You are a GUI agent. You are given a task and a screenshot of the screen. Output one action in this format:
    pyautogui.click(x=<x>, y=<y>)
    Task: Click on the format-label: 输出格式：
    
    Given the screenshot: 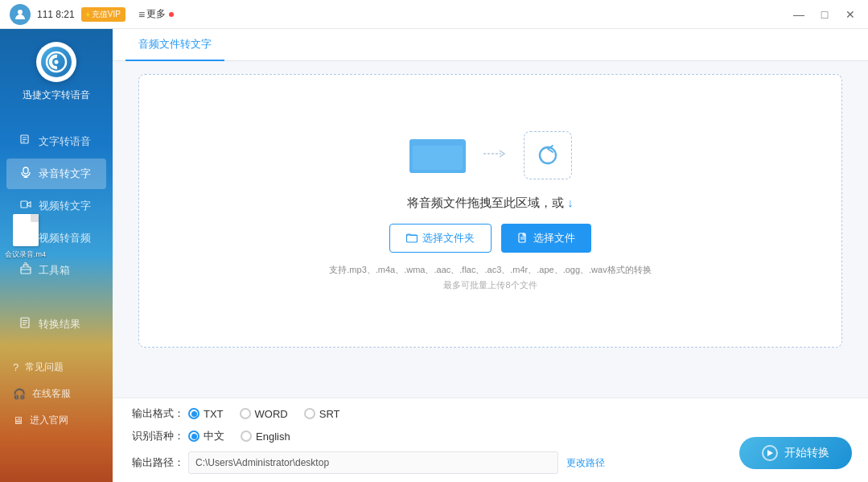 What is the action you would take?
    pyautogui.click(x=160, y=414)
    